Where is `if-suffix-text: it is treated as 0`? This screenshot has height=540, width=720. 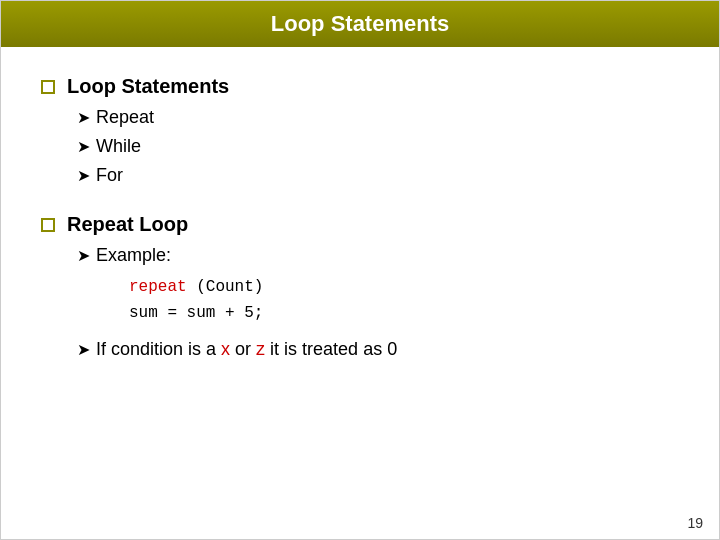
if-suffix-text: it is treated as 0 is located at coordinates (331, 349).